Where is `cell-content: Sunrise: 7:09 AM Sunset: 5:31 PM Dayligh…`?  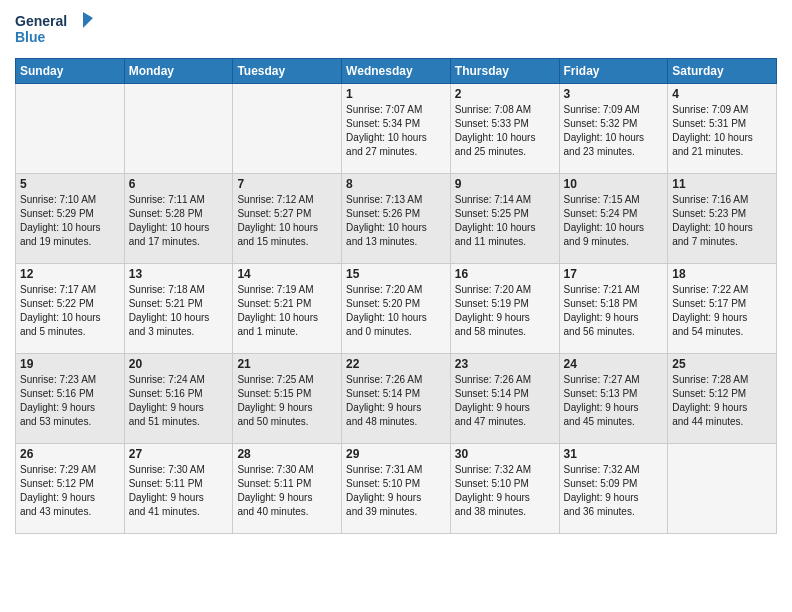
cell-content: Sunrise: 7:09 AM Sunset: 5:31 PM Dayligh… is located at coordinates (722, 131).